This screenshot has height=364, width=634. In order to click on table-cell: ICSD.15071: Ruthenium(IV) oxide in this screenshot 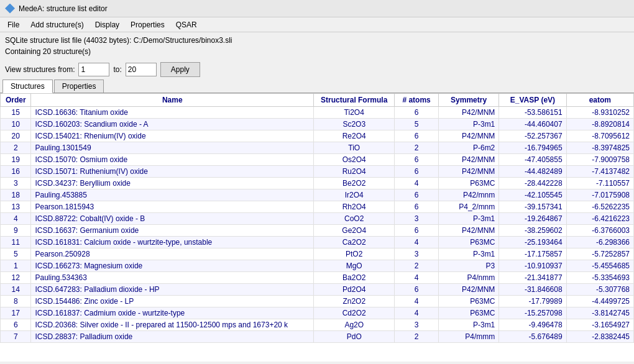, I will do `click(173, 171)`.